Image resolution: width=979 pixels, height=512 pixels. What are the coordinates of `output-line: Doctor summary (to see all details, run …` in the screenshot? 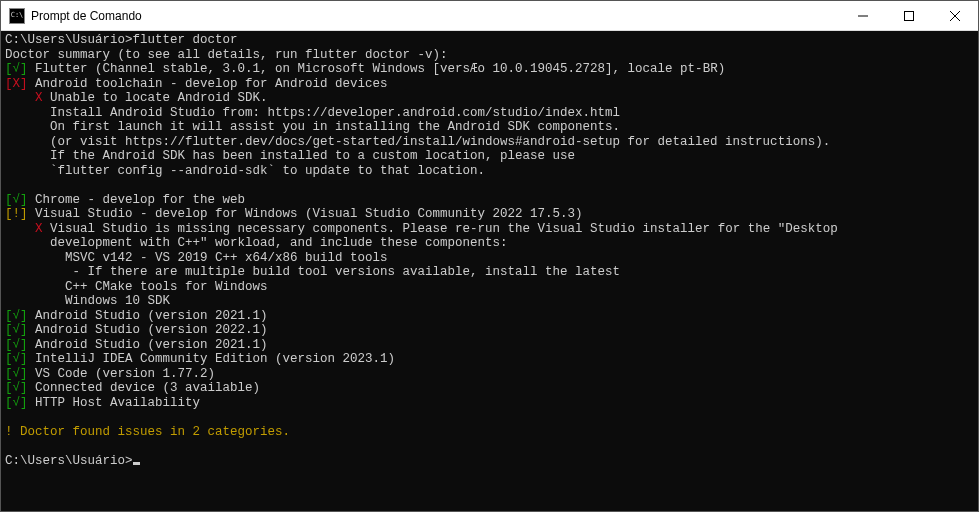 It's located at (226, 55).